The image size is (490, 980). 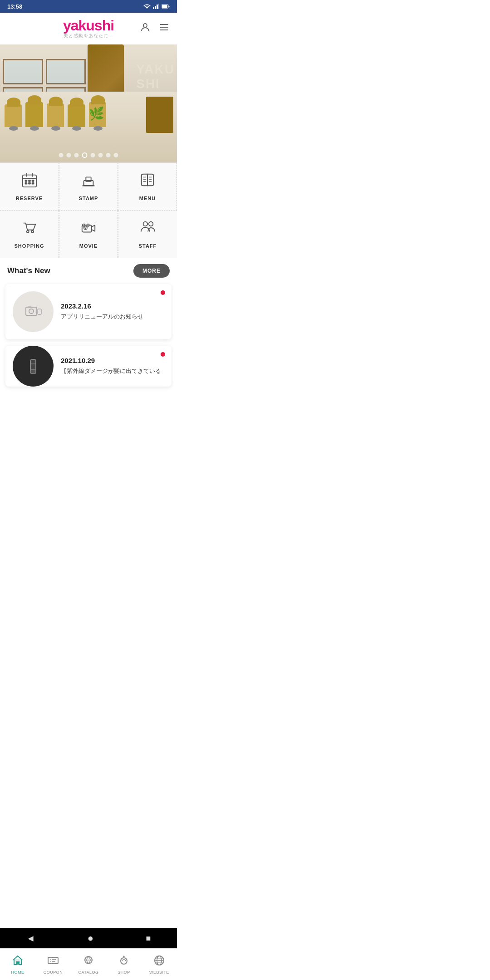 I want to click on whats-new-title: What's New, so click(x=29, y=271).